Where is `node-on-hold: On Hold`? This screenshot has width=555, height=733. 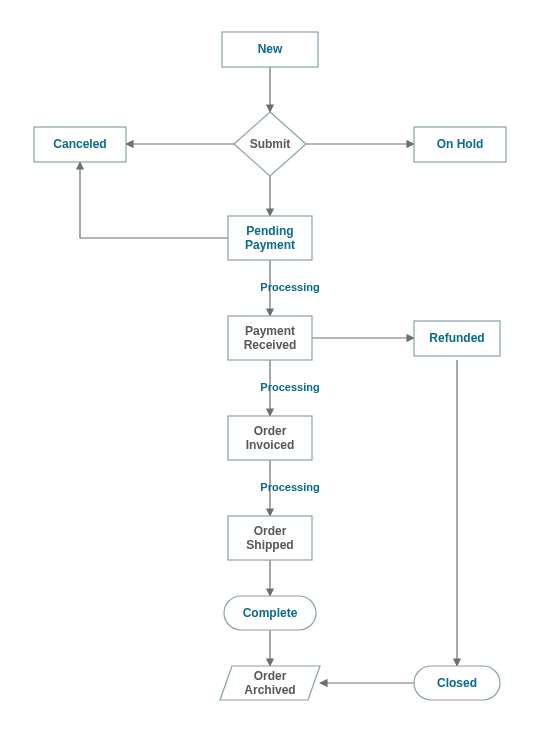
node-on-hold: On Hold is located at coordinates (460, 144).